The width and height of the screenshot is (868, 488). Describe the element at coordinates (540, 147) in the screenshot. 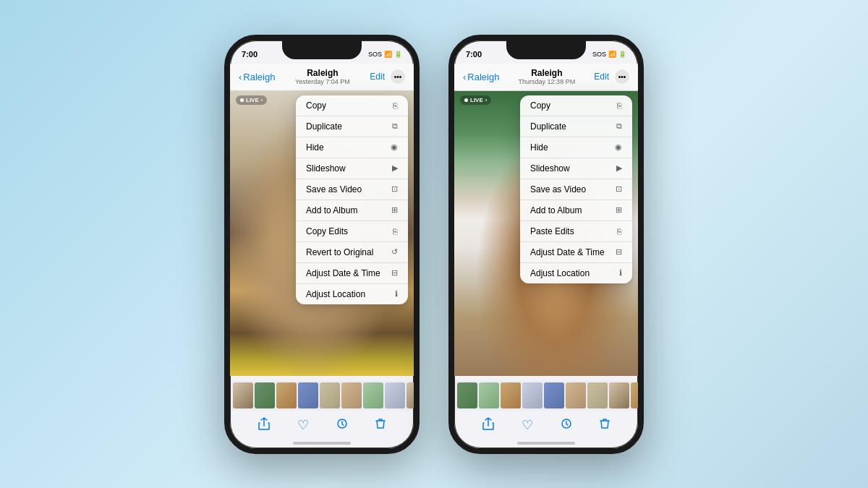

I see `menu-label-hide-2: Hide` at that location.